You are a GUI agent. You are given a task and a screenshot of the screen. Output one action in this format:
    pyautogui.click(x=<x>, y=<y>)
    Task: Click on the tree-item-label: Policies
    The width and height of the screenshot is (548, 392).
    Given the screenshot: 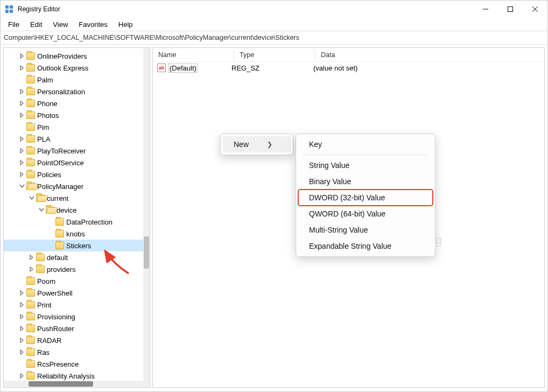 What is the action you would take?
    pyautogui.click(x=50, y=174)
    